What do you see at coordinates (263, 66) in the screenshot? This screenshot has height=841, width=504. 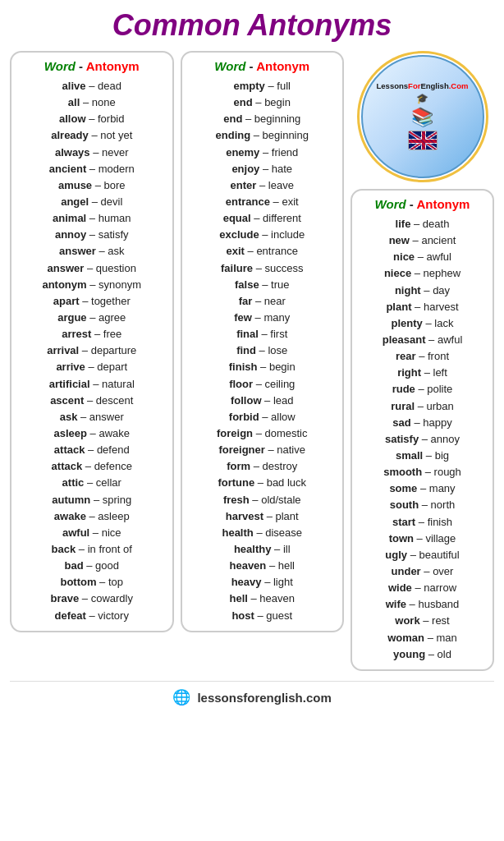 I see `col2-header: Word - Antonym` at bounding box center [263, 66].